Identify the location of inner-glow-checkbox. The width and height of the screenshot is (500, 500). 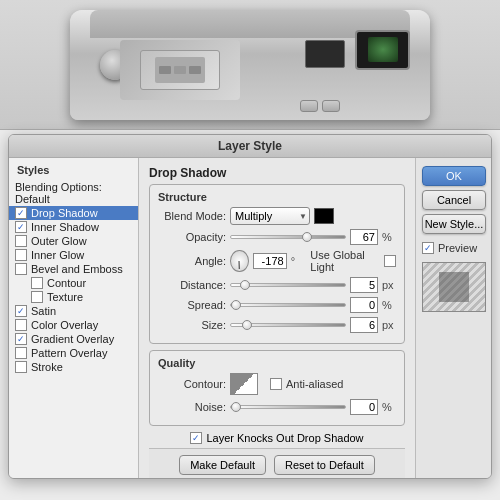
(21, 255).